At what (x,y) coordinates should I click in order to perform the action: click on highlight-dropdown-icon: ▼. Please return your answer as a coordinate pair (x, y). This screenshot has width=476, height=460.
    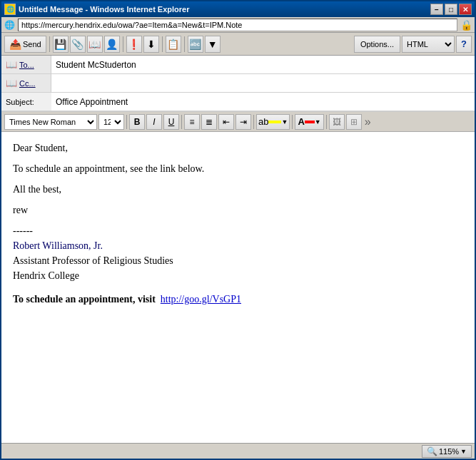
    Looking at the image, I should click on (284, 122).